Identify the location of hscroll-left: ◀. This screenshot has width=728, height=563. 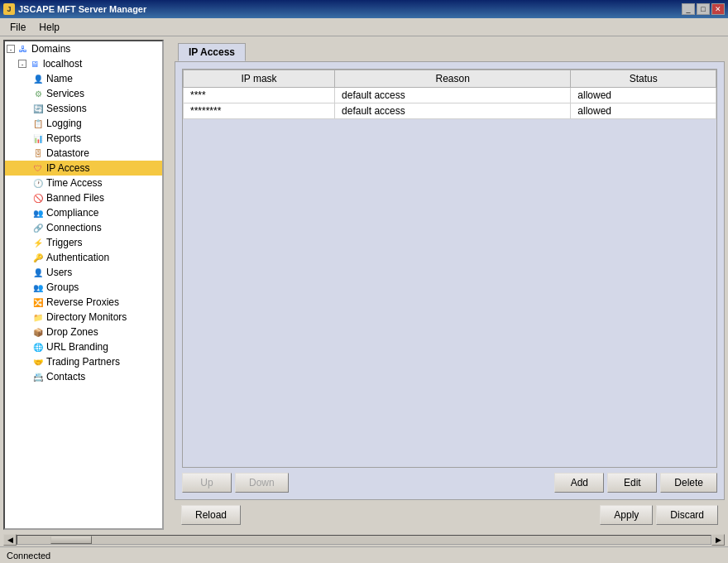
(10, 540).